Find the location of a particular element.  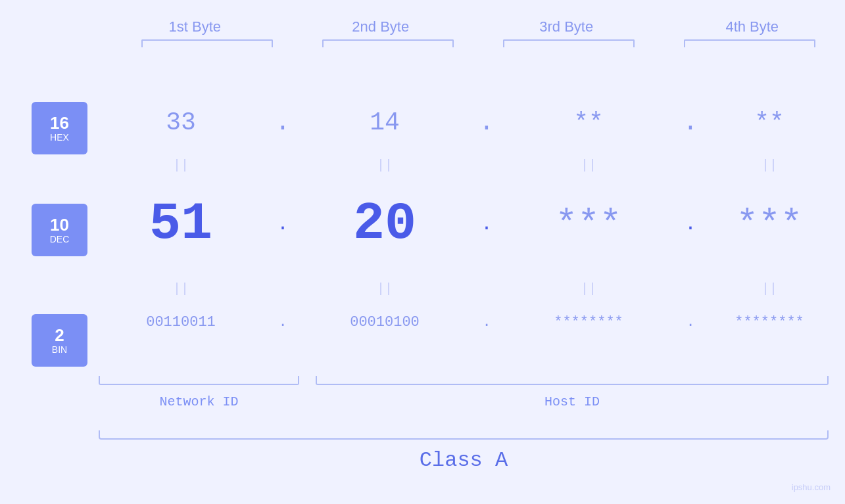

host-id-bracket is located at coordinates (572, 380).